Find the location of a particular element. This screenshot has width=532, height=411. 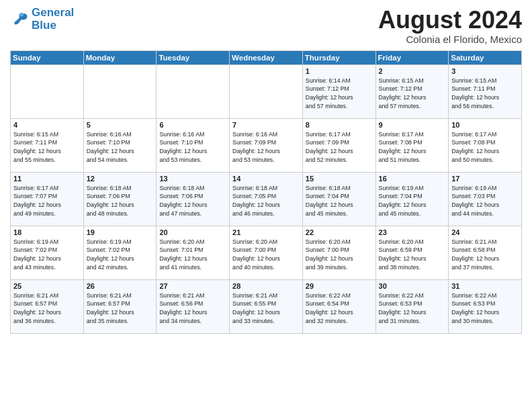

calendar-cell: 25Sunrise: 6:21 AM Sunset: 6:57 PM Dayli… is located at coordinates (47, 306).